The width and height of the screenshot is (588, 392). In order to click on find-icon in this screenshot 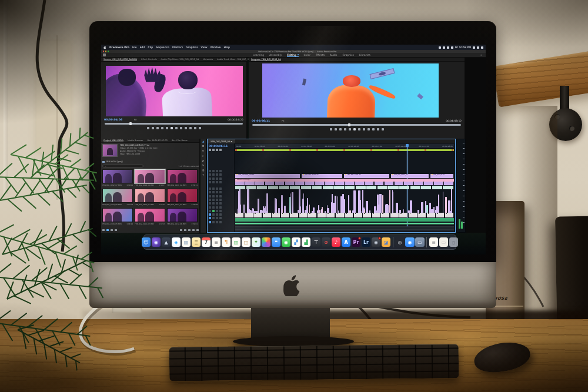, I will do `click(185, 230)`.